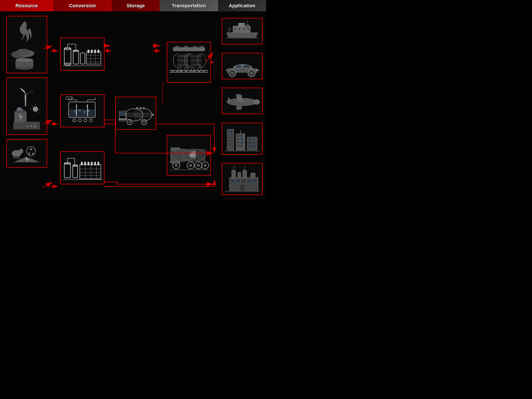 The width and height of the screenshot is (532, 399). I want to click on header-resource: Resource, so click(26, 6).